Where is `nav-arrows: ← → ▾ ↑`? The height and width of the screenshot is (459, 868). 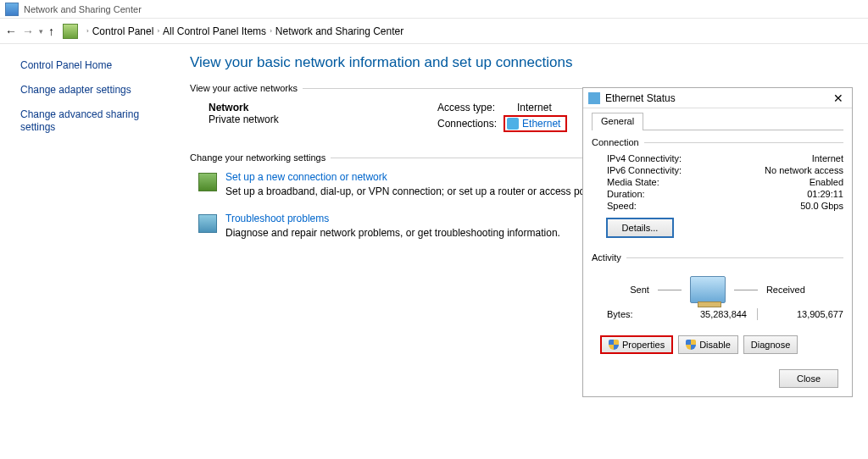 nav-arrows: ← → ▾ ↑ is located at coordinates (30, 31).